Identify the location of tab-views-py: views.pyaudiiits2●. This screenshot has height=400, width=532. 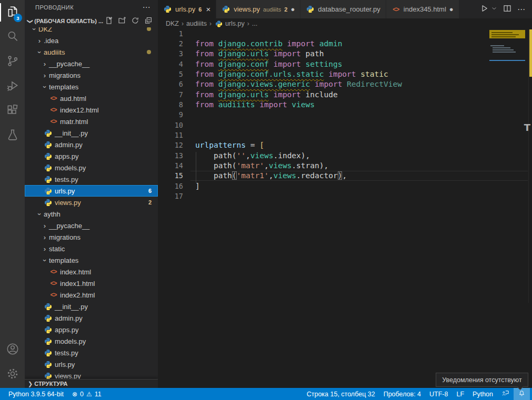
(258, 9).